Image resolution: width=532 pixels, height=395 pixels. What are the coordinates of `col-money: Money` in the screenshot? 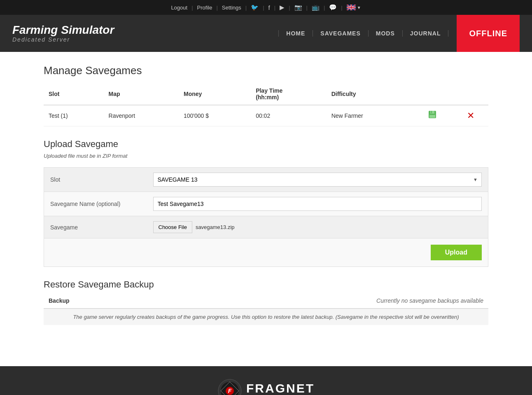 It's located at (215, 94).